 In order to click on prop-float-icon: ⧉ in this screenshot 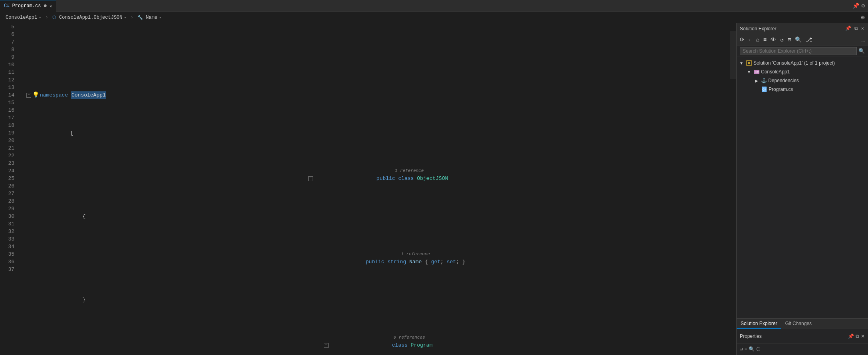, I will do `click(858, 336)`.